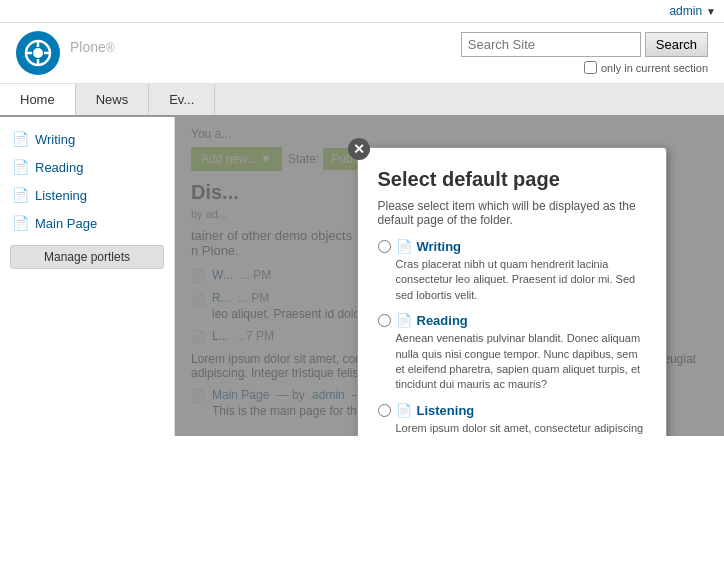 The width and height of the screenshot is (724, 588). Describe the element at coordinates (359, 149) in the screenshot. I see `modal-close-button: ✕` at that location.